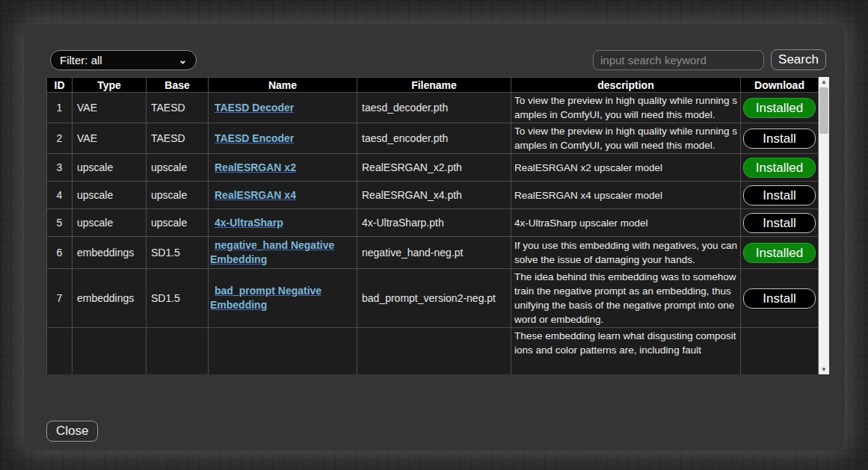  I want to click on cell-id: 4, so click(60, 196).